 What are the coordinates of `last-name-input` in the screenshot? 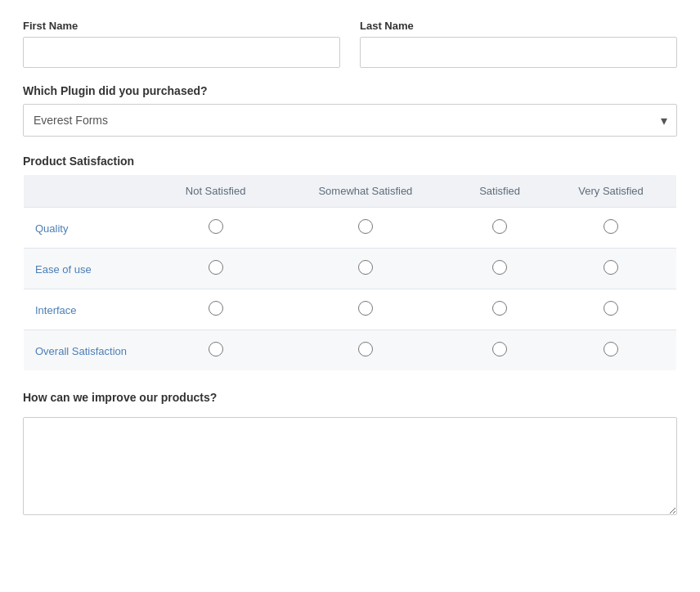 It's located at (518, 52).